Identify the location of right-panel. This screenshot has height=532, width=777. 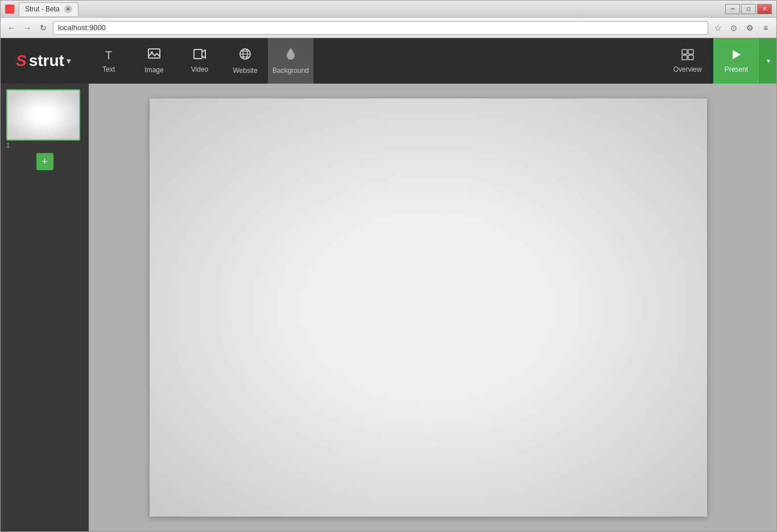
(772, 307).